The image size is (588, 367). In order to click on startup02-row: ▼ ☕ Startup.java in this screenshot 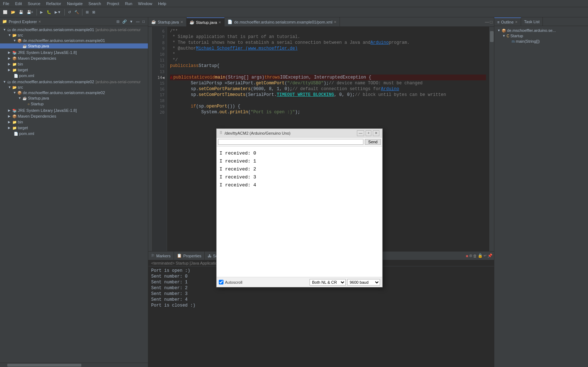, I will do `click(74, 98)`.